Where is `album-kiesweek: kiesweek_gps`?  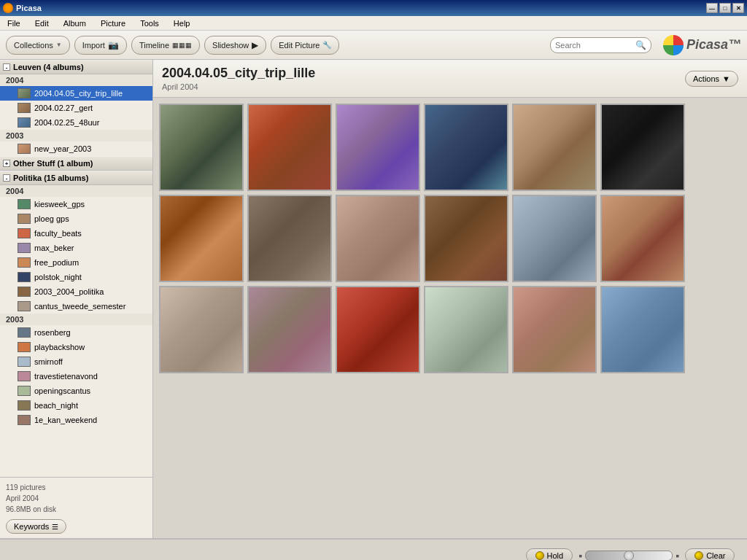 album-kiesweek: kiesweek_gps is located at coordinates (76, 204).